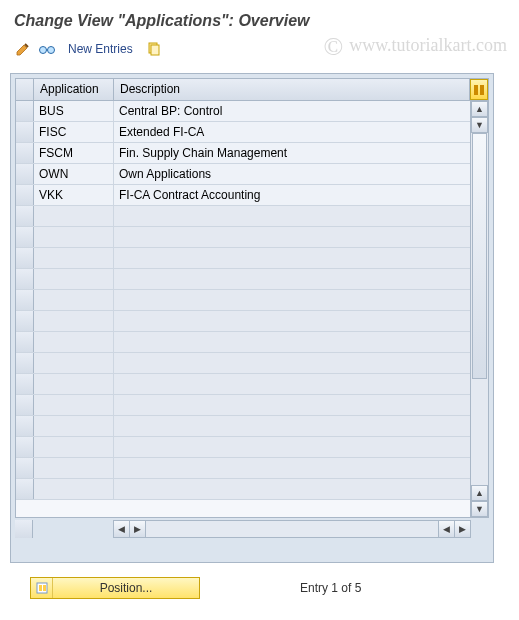  What do you see at coordinates (243, 154) in the screenshot?
I see `table-row: FSCMFin. Supply Chain Management` at bounding box center [243, 154].